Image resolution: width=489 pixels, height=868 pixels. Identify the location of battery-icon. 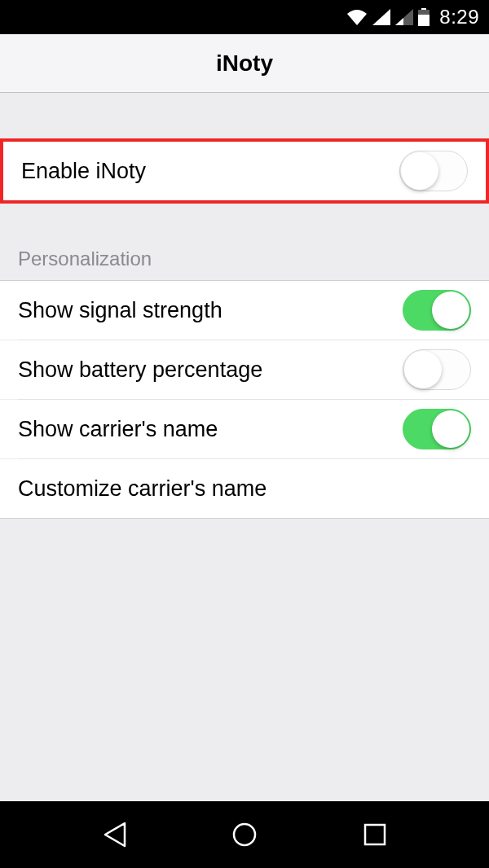
(424, 17).